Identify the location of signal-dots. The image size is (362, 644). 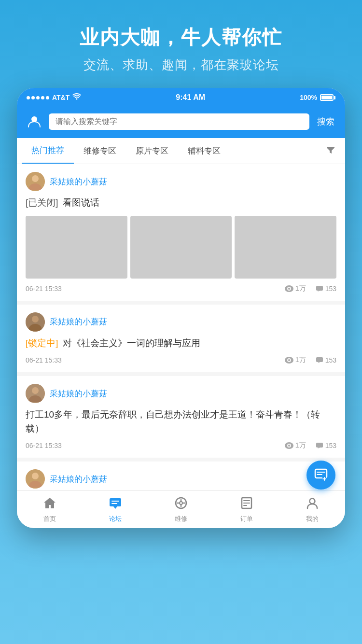
(38, 98).